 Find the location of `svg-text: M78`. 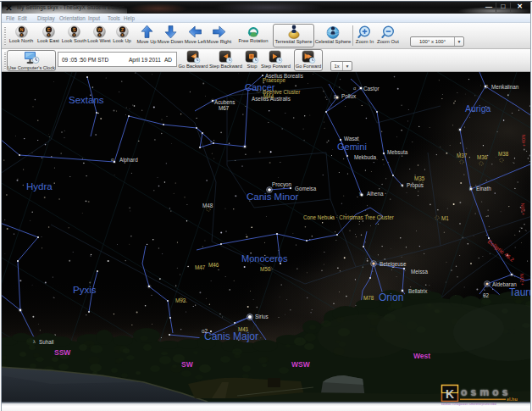

svg-text: M78 is located at coordinates (369, 298).